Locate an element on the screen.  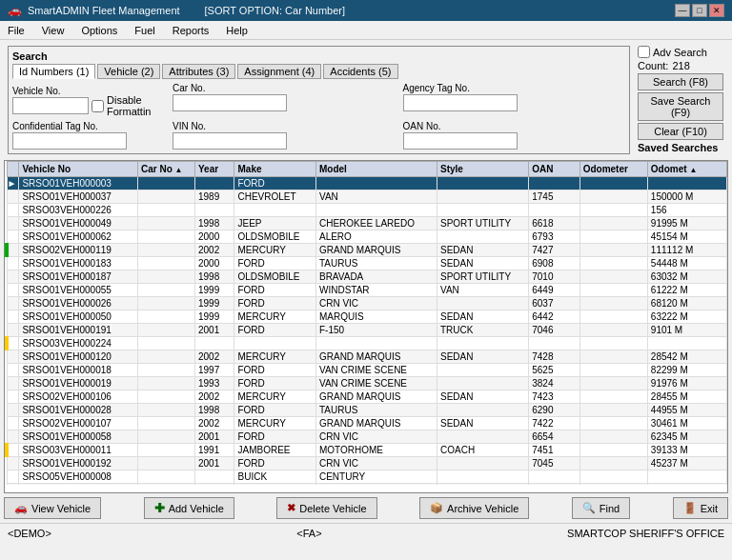
table-row: SRSO01VEH0000261999FORDCRN VIC603768120 … is located at coordinates (367, 304).